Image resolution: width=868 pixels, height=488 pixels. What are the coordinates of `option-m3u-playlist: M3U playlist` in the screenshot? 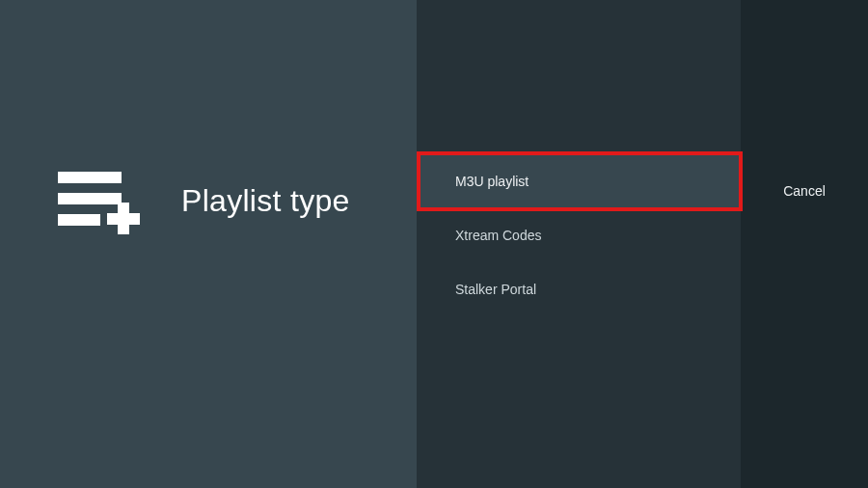 It's located at (579, 181).